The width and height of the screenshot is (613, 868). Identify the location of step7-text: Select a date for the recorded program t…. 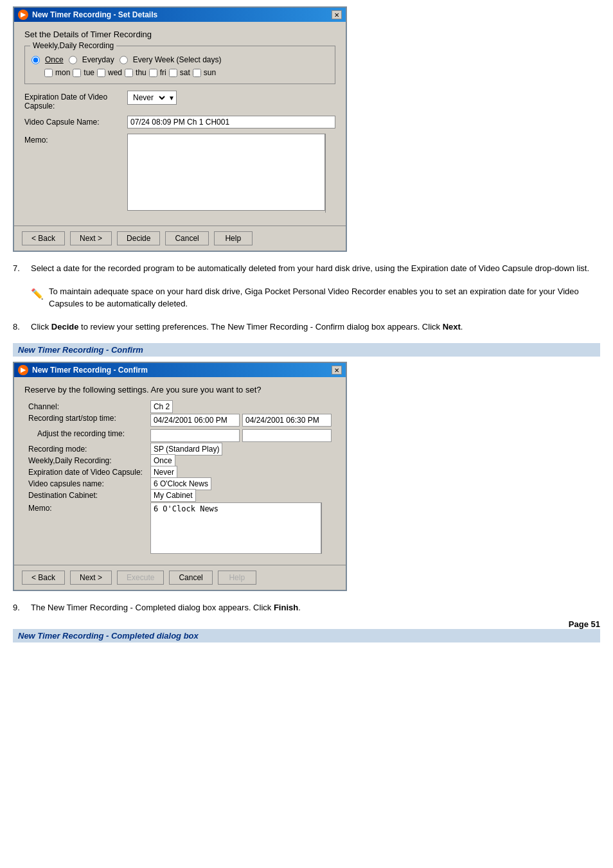
(315, 269).